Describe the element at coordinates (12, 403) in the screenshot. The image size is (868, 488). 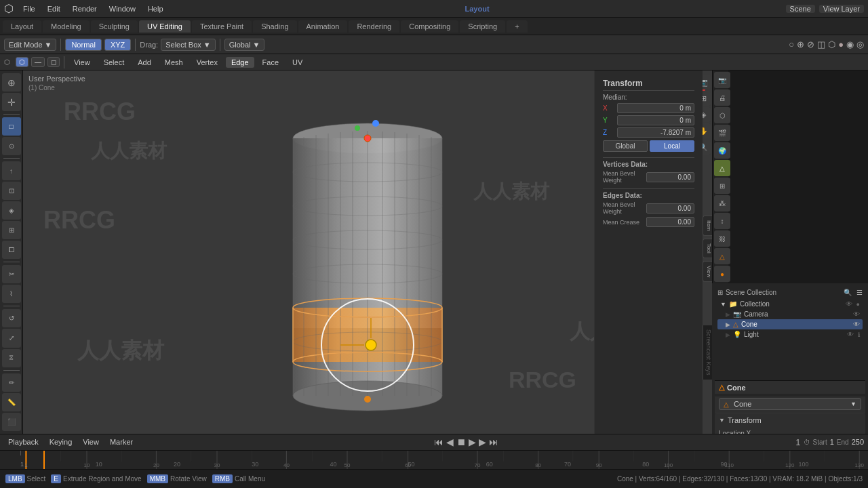
I see `measure-tool: 📏` at that location.